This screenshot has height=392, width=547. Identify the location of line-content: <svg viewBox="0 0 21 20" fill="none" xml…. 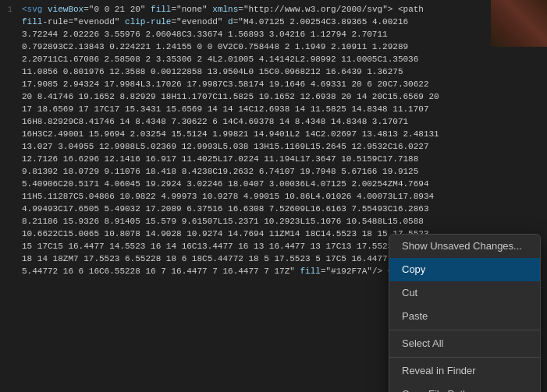
(281, 9).